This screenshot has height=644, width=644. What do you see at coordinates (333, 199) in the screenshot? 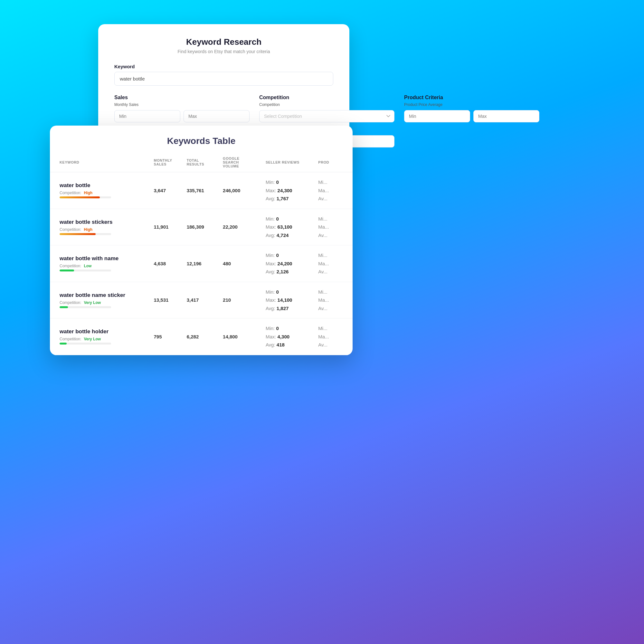
I see `prod-avg-0: Av...` at bounding box center [333, 199].